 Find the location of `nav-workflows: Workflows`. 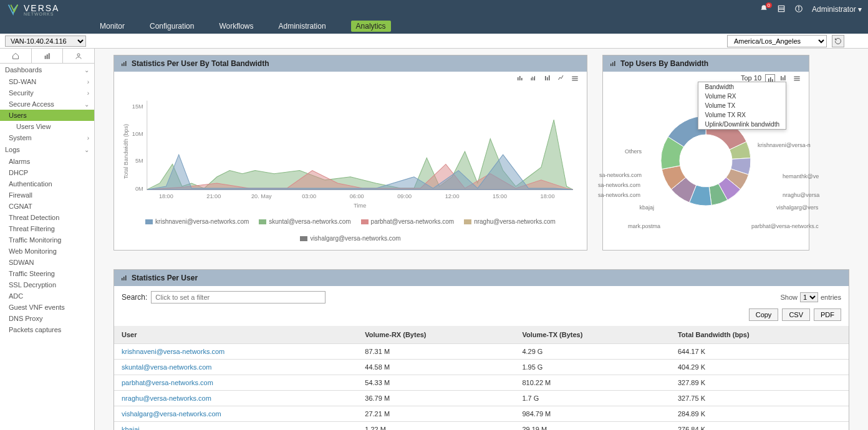

nav-workflows: Workflows is located at coordinates (236, 26).